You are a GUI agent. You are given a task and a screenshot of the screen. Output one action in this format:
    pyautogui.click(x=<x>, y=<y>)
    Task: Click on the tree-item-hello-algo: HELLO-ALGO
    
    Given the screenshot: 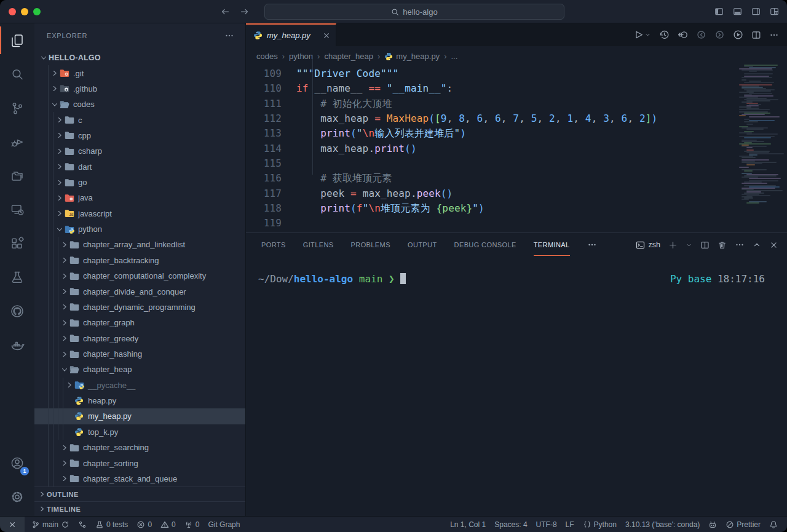 What is the action you would take?
    pyautogui.click(x=140, y=58)
    